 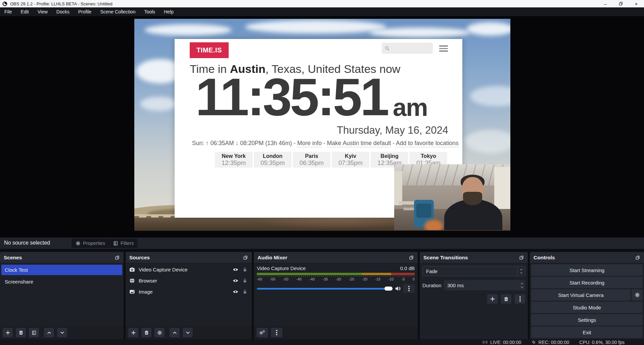 I want to click on timeis-logo: TIME.IS, so click(x=209, y=50).